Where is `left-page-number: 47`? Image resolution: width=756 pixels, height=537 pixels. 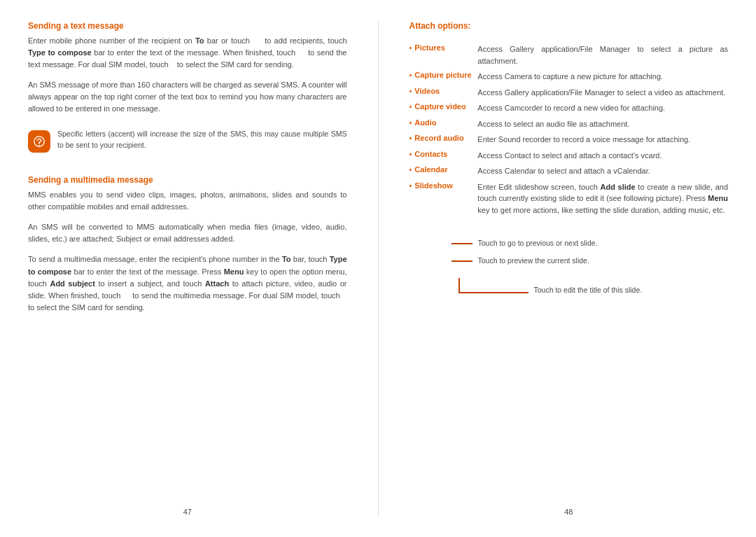 left-page-number: 47 is located at coordinates (188, 505).